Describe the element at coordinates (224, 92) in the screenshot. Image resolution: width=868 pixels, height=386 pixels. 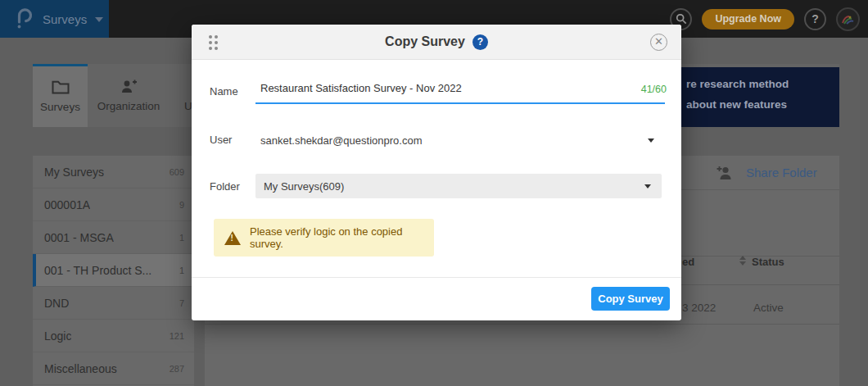
I see `name-field-label: Name` at that location.